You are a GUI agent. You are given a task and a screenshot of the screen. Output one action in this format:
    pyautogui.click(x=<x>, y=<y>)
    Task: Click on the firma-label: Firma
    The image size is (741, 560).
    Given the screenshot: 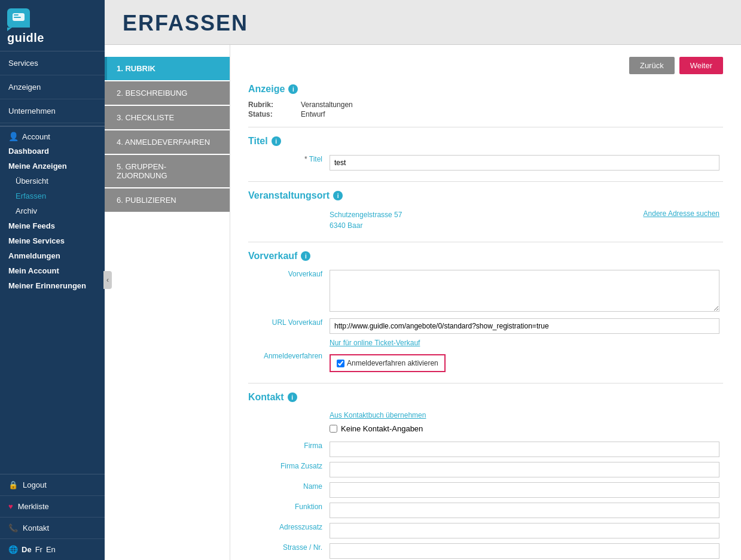 What is the action you would take?
    pyautogui.click(x=287, y=449)
    